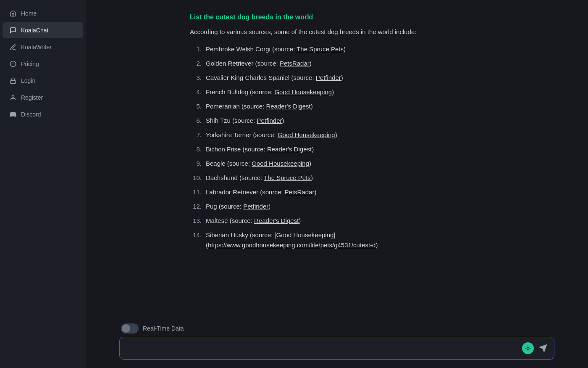  Describe the element at coordinates (328, 77) in the screenshot. I see `source-link-3: Petfinder` at that location.